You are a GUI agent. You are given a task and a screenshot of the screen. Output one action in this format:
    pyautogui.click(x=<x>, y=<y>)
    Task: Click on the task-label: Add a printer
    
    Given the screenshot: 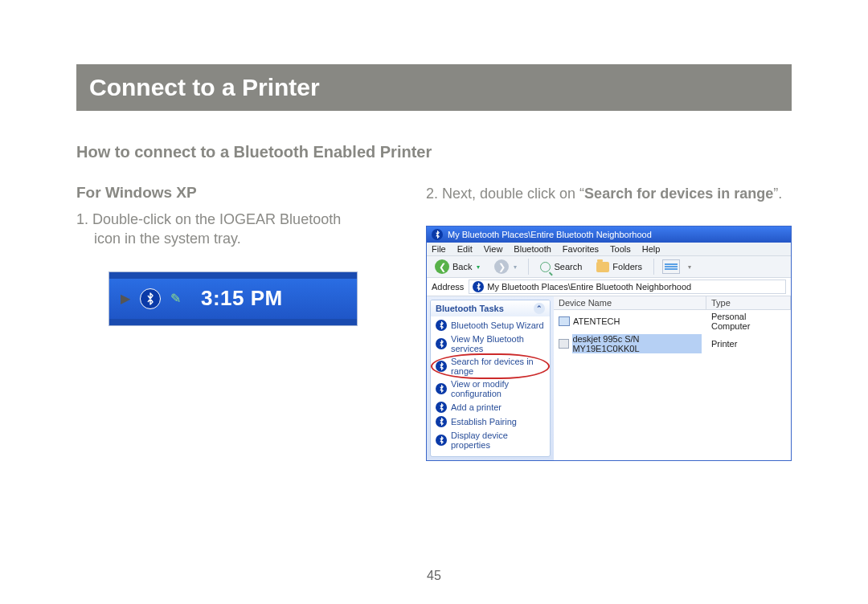 What is the action you would take?
    pyautogui.click(x=476, y=407)
    